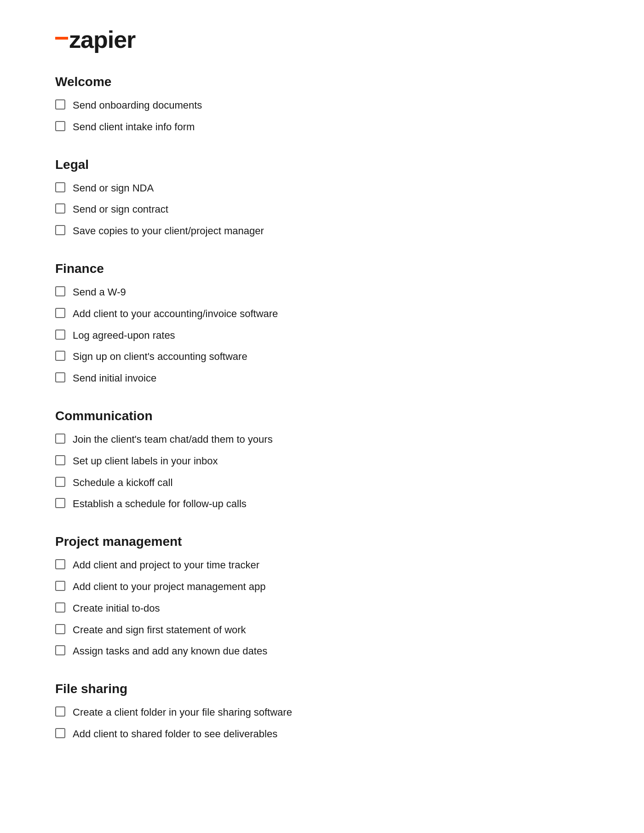 The height and width of the screenshot is (833, 644). What do you see at coordinates (322, 293) in the screenshot?
I see `list-item: Send a W-9` at bounding box center [322, 293].